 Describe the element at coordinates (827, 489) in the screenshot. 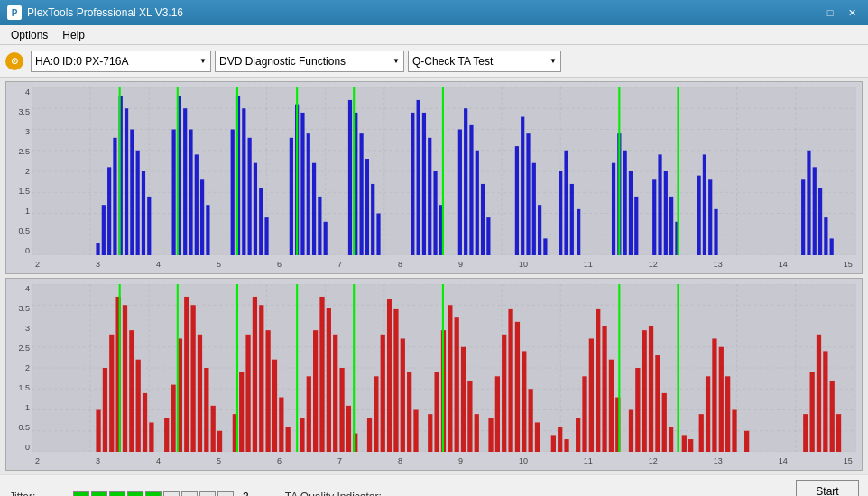

I see `start-button: Start` at that location.